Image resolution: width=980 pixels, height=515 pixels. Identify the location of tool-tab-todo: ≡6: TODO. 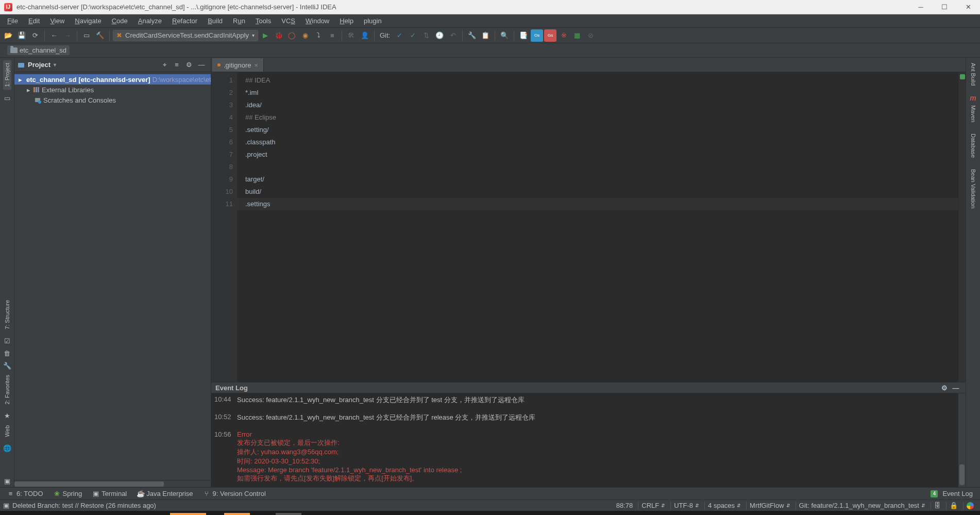
(25, 494).